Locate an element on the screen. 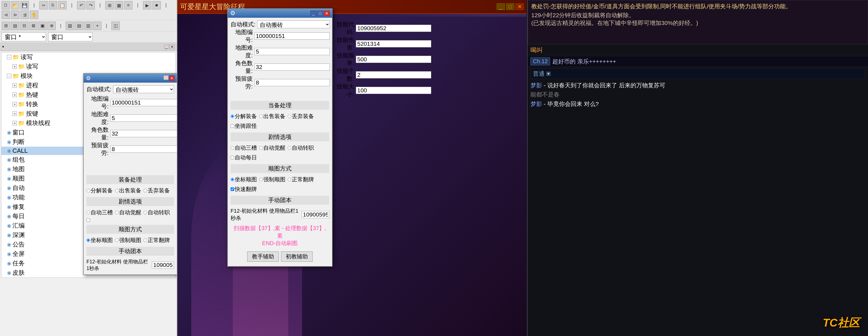  window-icon: ⊞ is located at coordinates (110, 5).